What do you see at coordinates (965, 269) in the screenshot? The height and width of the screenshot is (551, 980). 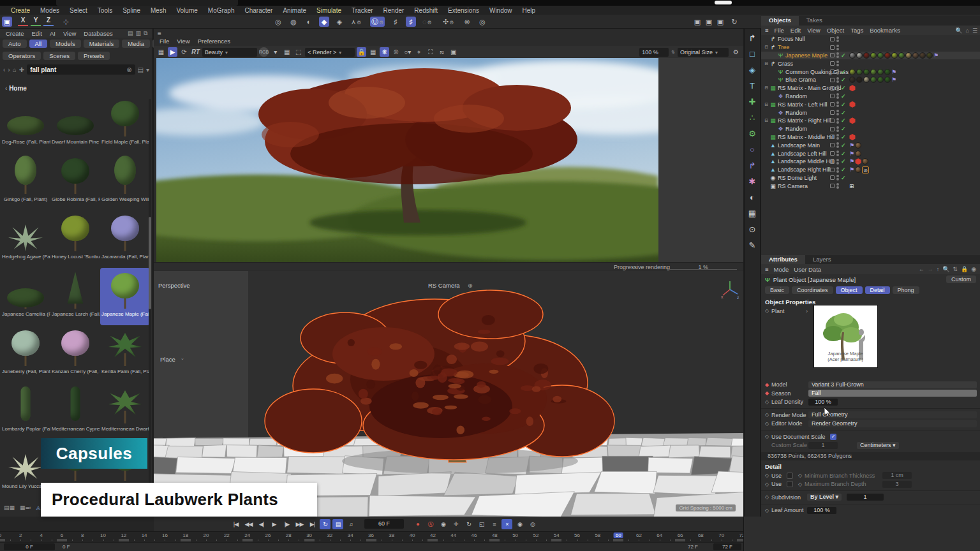 I see `attr-lock-icon: 🔒` at bounding box center [965, 269].